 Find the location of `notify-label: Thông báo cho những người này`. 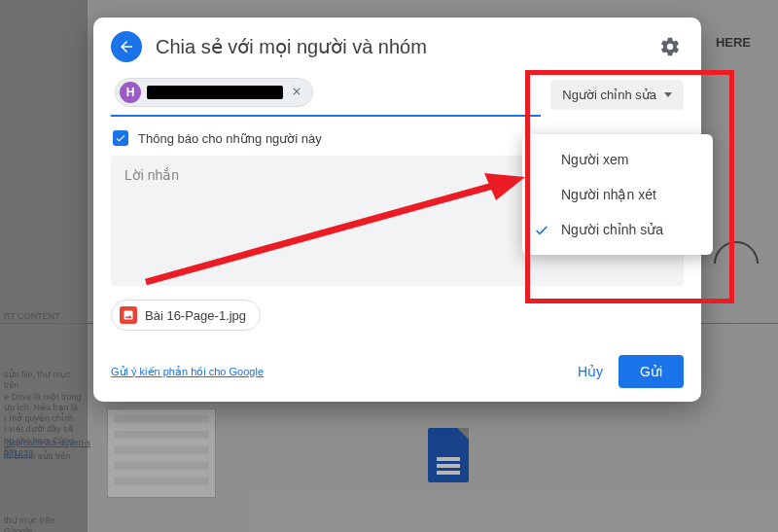

notify-label: Thông báo cho những người này is located at coordinates (230, 138).